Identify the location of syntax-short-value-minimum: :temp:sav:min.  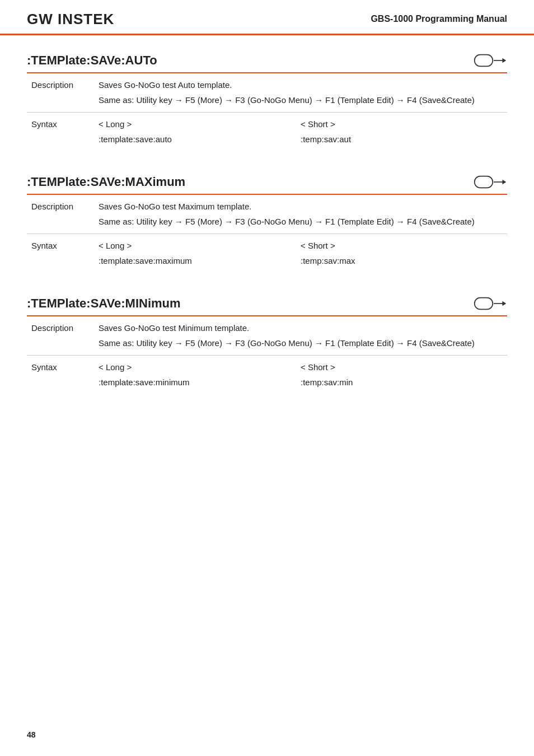
(402, 383).